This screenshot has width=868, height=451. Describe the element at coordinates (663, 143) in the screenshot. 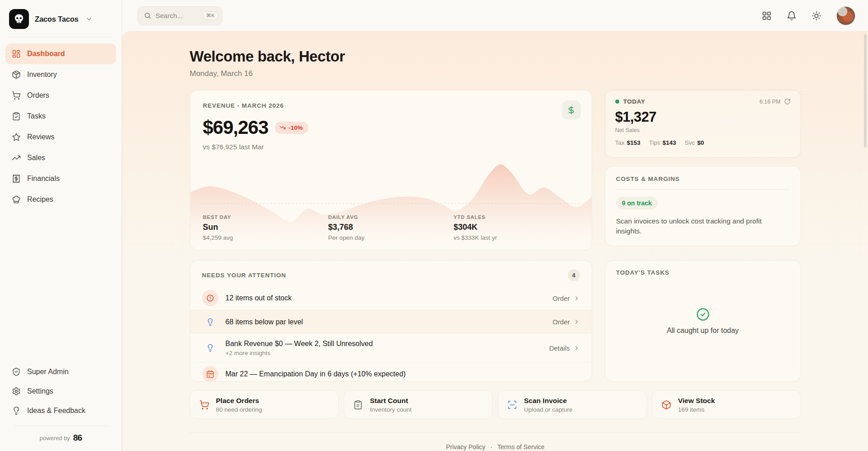

I see `breakdown-tips: Tips$143` at that location.